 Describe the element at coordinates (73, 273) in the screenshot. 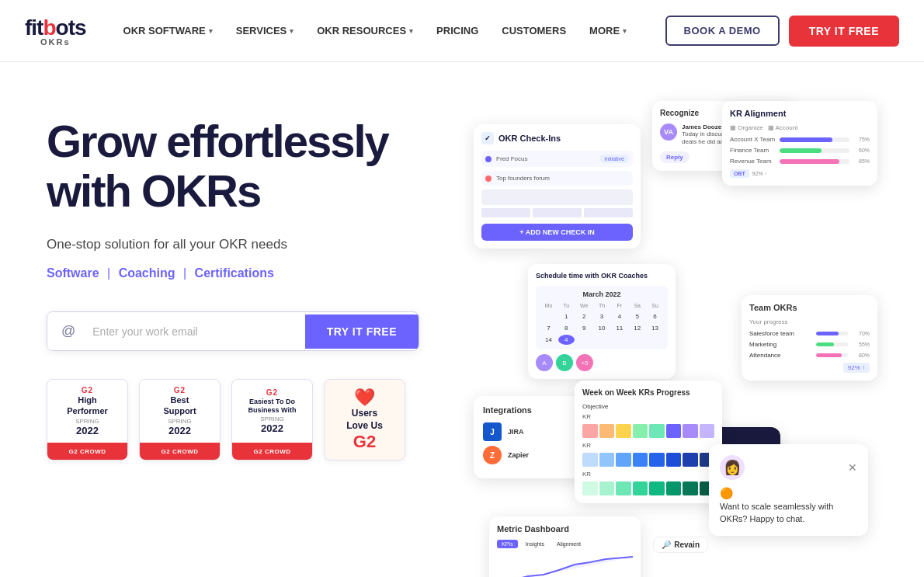

I see `software-link: Software` at that location.